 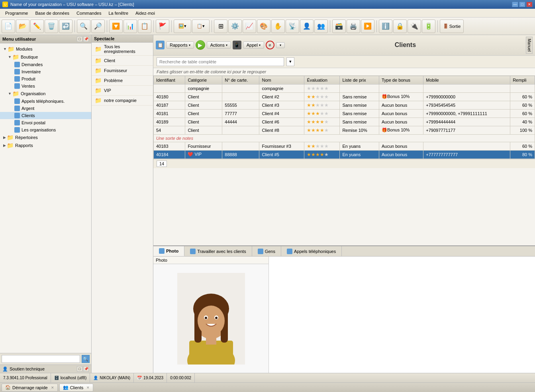 I want to click on menu-programme: Programme, so click(x=17, y=13).